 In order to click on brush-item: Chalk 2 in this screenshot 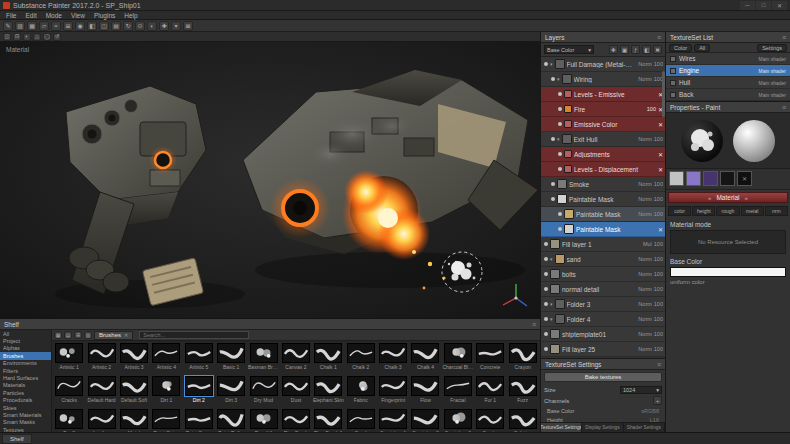, I will do `click(361, 358)`.